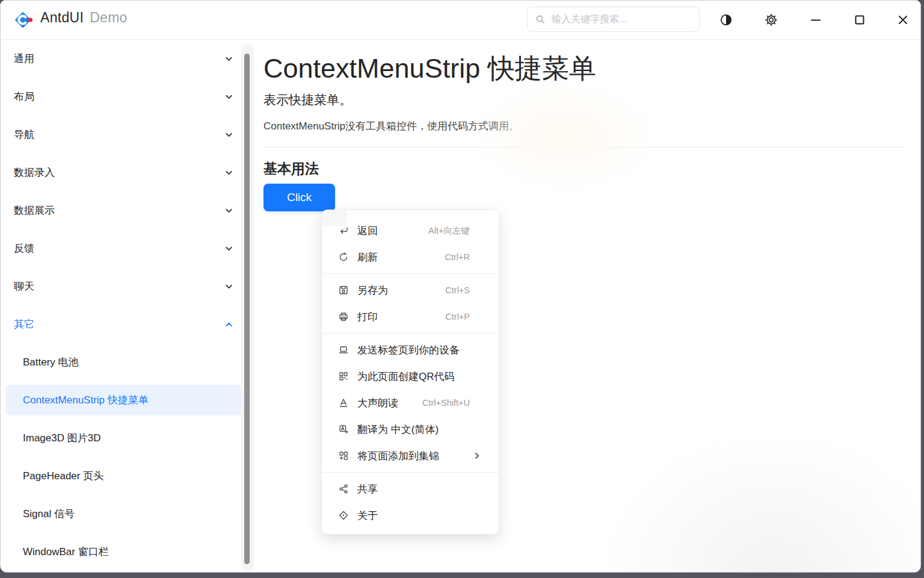 This screenshot has width=924, height=578. What do you see at coordinates (621, 19) in the screenshot?
I see `search-input` at bounding box center [621, 19].